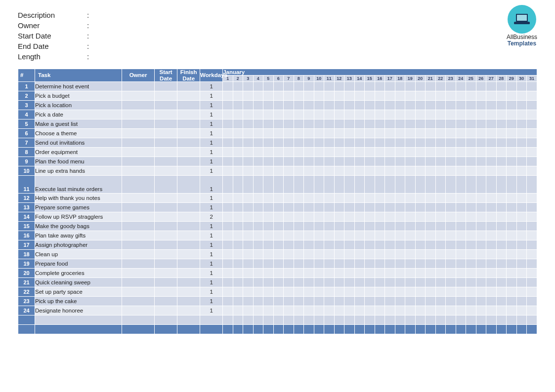  Describe the element at coordinates (278, 26) in the screenshot. I see `meta-owner: Owner :` at that location.